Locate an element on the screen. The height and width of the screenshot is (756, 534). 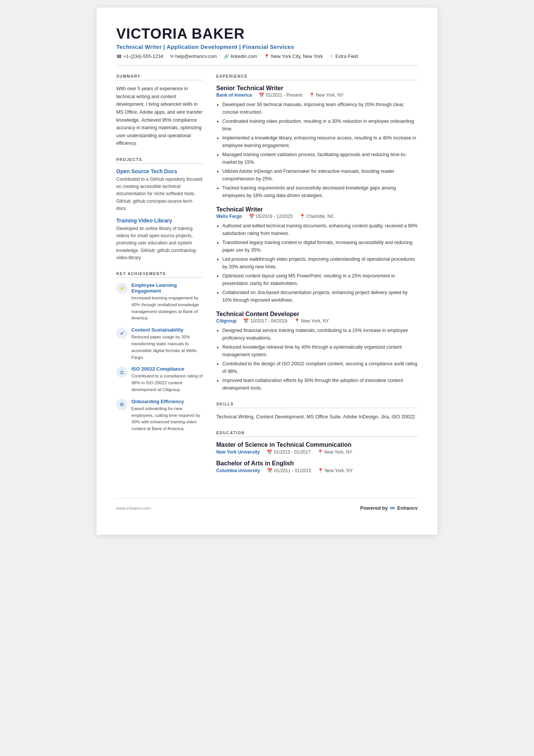
summary-text: With over 5 years of experience in techn… is located at coordinates (159, 116).